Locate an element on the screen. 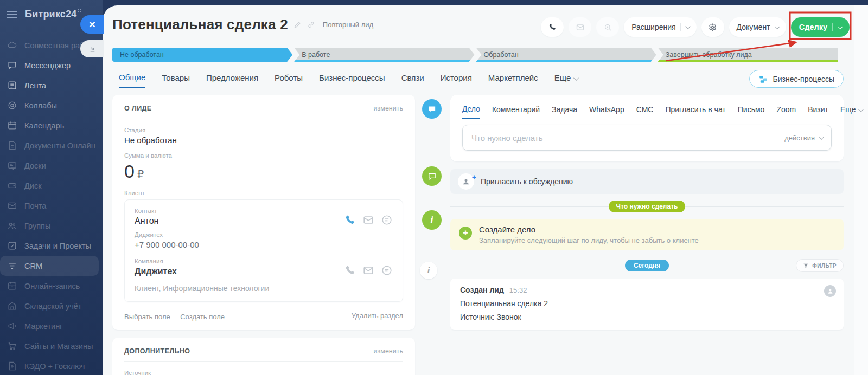 The height and width of the screenshot is (375, 868). choose-field-link: Выбрать поле is located at coordinates (148, 317).